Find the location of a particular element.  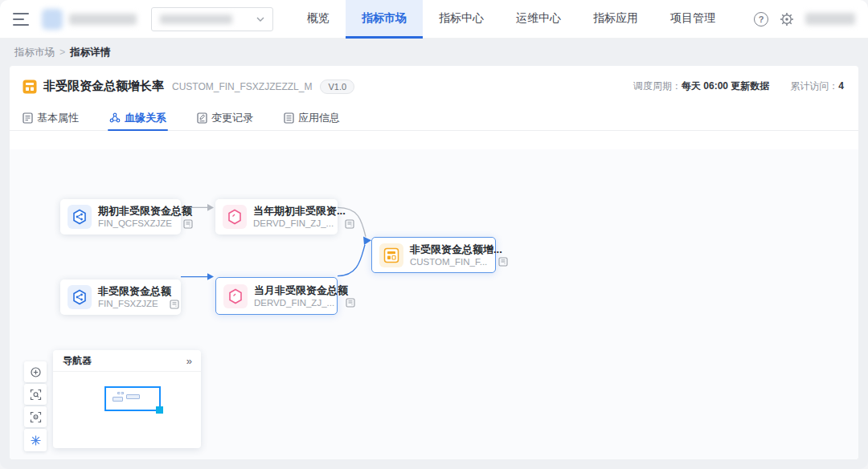

gear-icon is located at coordinates (787, 19).